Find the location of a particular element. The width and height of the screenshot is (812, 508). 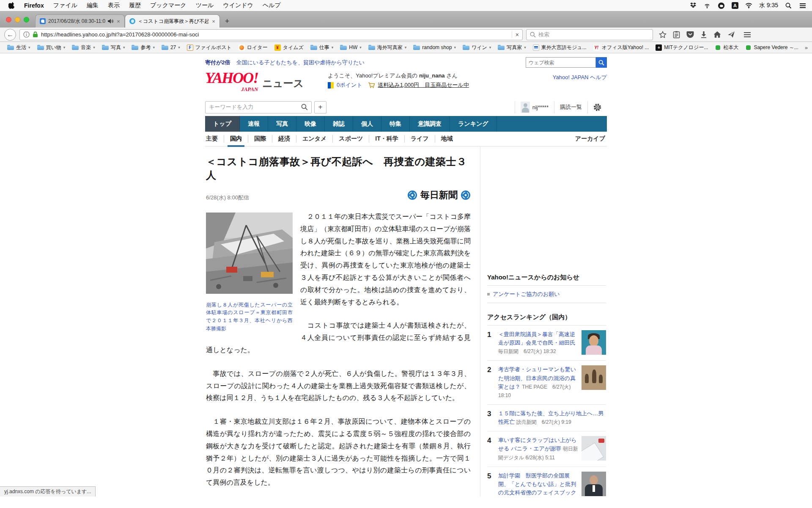

menu-hamburger-icon is located at coordinates (747, 35).